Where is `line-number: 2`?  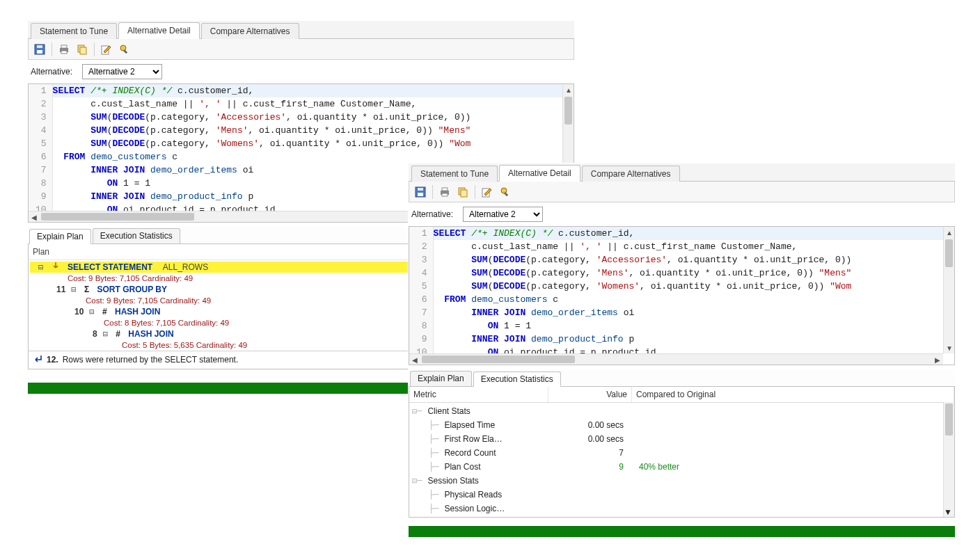 line-number: 2 is located at coordinates (41, 104).